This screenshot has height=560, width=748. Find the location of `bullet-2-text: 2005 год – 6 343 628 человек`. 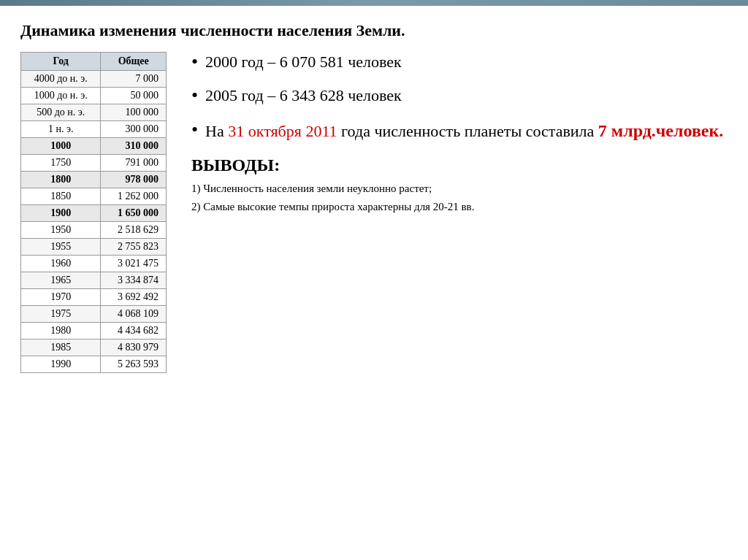

bullet-2-text: 2005 год – 6 343 628 человек is located at coordinates (304, 96).